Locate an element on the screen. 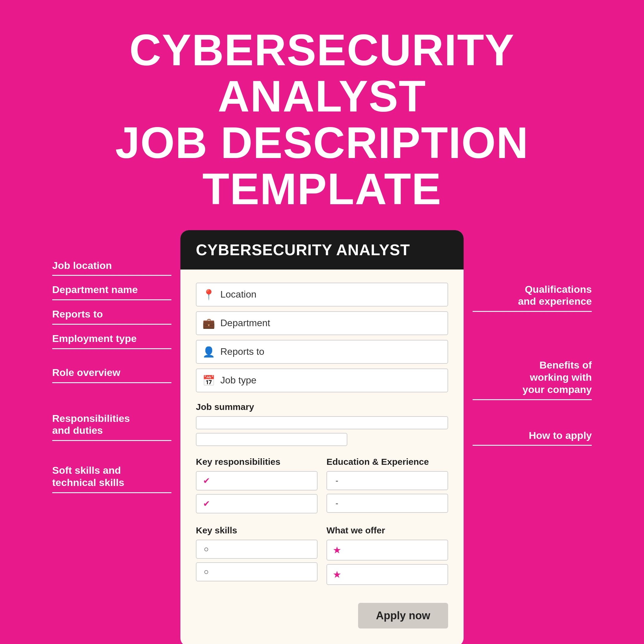  sidebar-item-department-name: Department name is located at coordinates (112, 289).